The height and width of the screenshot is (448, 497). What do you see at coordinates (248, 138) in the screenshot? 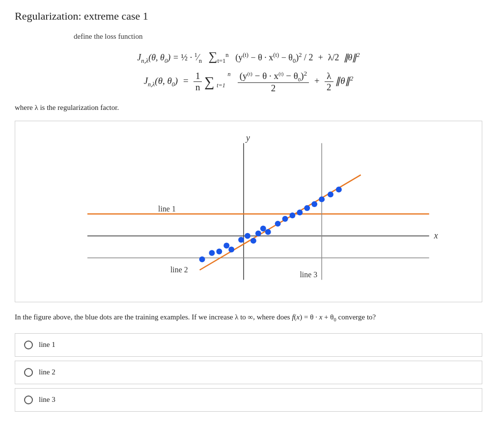
I see `y-axis-label: y` at bounding box center [248, 138].